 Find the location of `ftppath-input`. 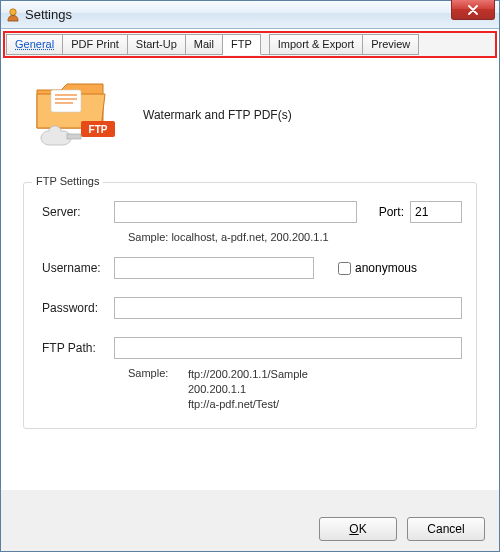

ftppath-input is located at coordinates (288, 348).